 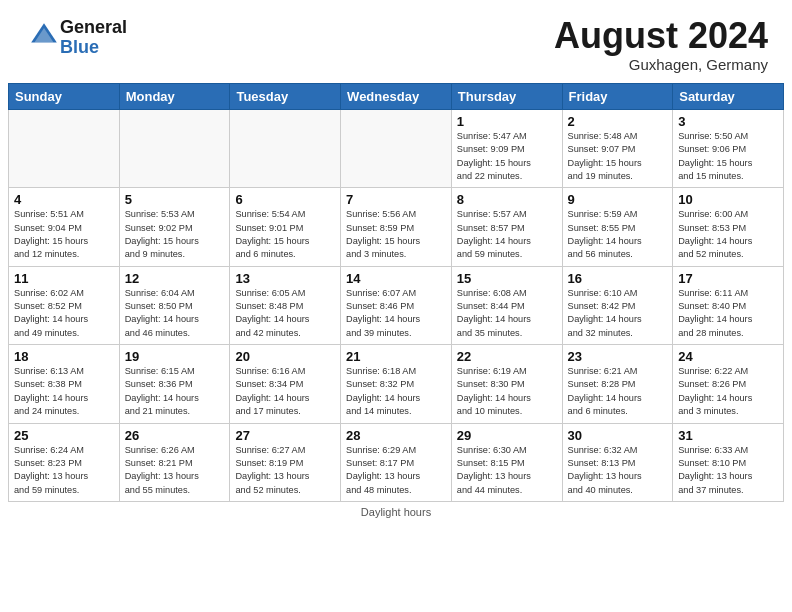 I want to click on calendar-cell: 26Sunrise: 6:26 AM Sunset: 8:21 PM Dayli…, so click(x=174, y=462).